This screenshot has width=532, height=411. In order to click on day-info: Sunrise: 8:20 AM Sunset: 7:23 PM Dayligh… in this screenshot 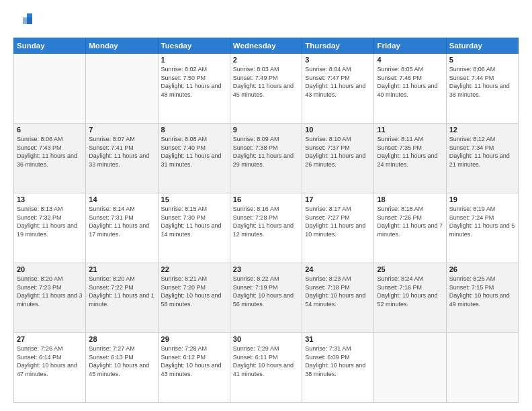, I will do `click(50, 291)`.